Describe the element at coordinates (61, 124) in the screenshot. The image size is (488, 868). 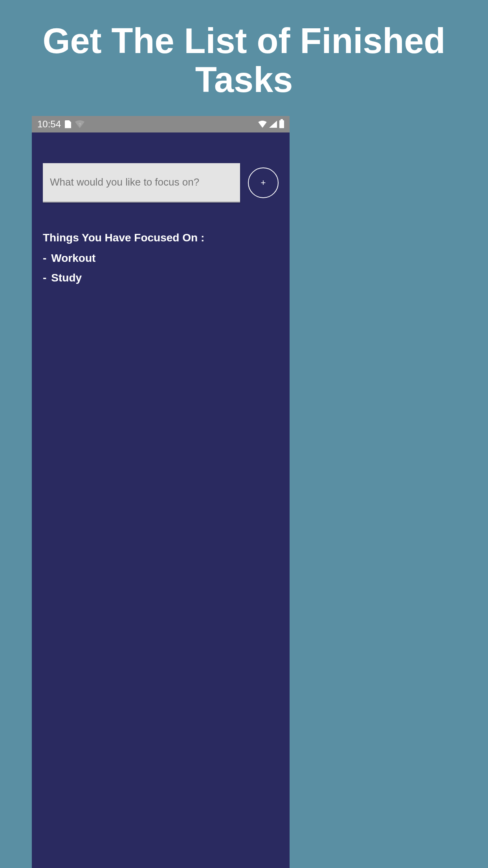
I see `status-bar-left: 10:54 ?` at that location.